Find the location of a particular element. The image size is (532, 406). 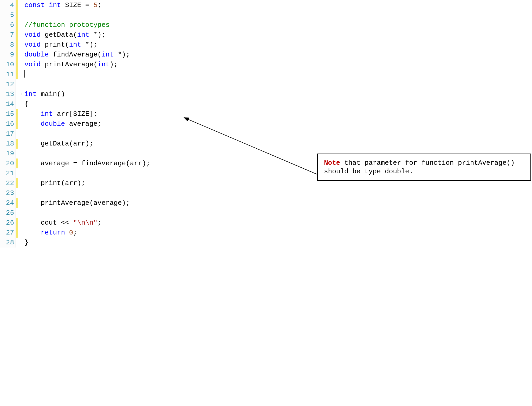

line-number-gutter: 4567891011121314151617181920212223242526… is located at coordinates (8, 124).